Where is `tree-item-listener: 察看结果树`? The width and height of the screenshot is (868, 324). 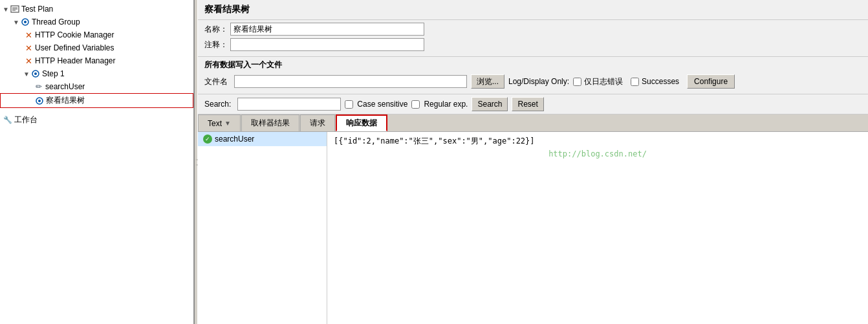
tree-item-listener: 察看结果树 is located at coordinates (97, 101).